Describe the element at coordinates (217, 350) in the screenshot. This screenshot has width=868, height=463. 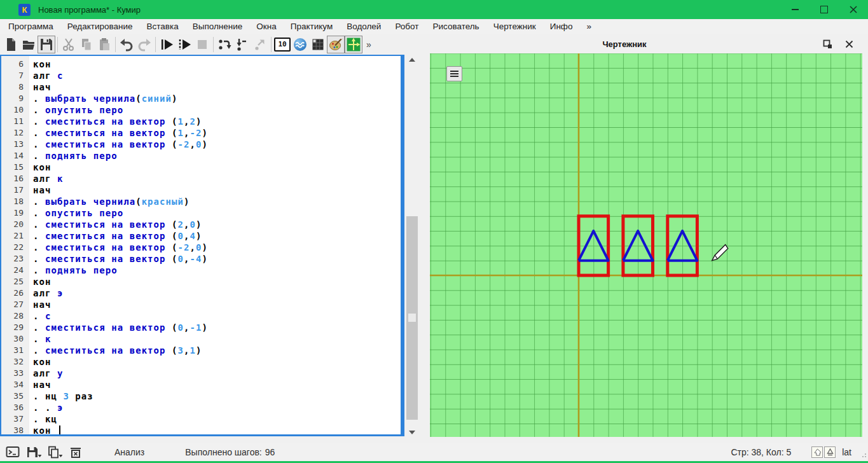
I see `code-line-31: . сместиться на вектор (3,1)` at that location.